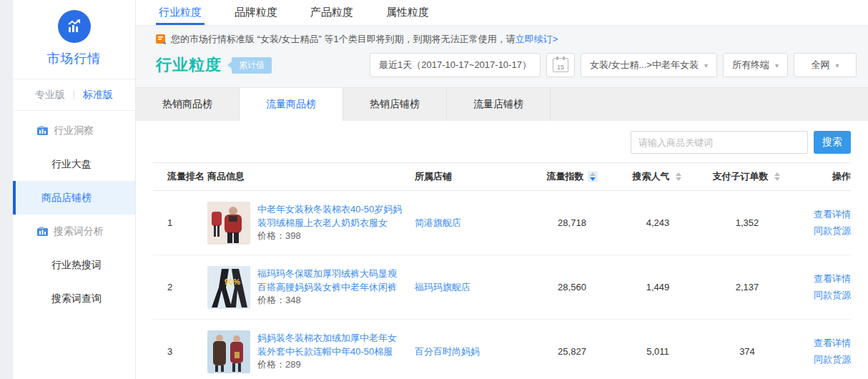 This screenshot has height=379, width=868. I want to click on traffic-index-value: 25,827, so click(572, 352).